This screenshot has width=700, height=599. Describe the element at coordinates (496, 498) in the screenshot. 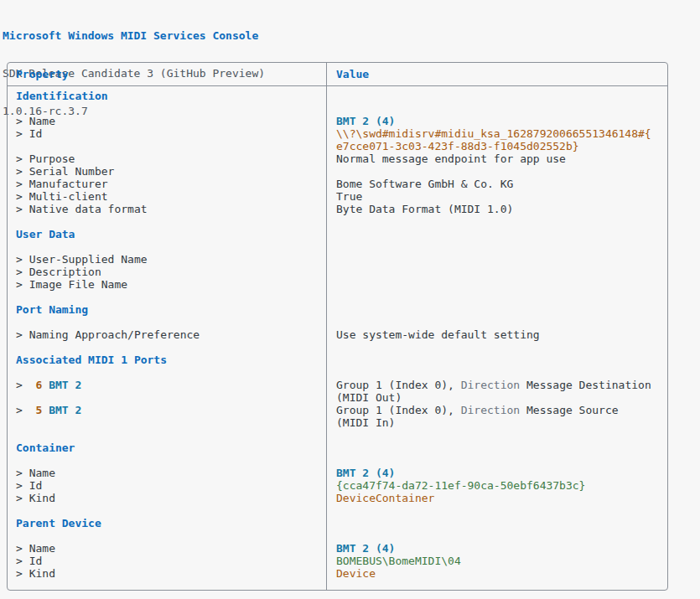

I see `value-cell: DeviceContainer` at that location.